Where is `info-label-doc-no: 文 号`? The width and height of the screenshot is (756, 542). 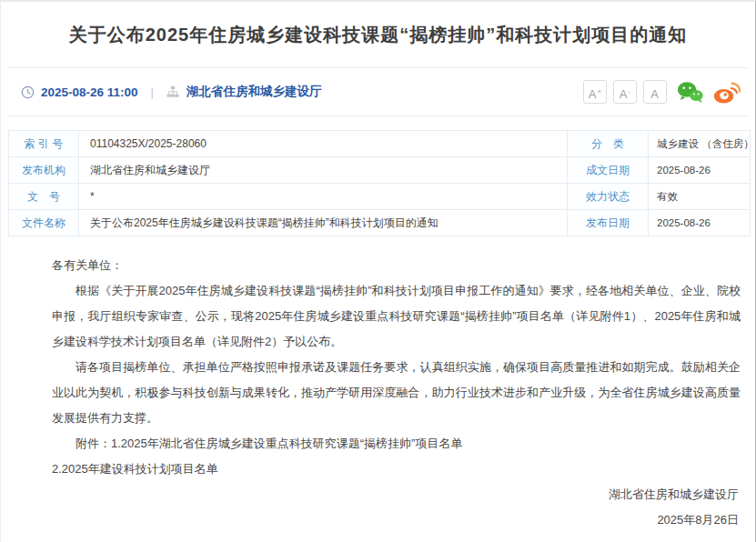
info-label-doc-no: 文 号 is located at coordinates (44, 196).